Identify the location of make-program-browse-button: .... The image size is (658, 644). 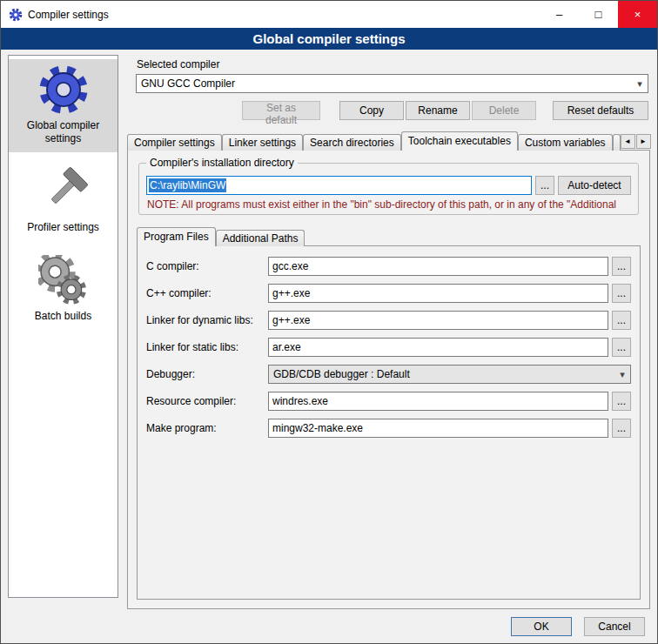
(621, 428).